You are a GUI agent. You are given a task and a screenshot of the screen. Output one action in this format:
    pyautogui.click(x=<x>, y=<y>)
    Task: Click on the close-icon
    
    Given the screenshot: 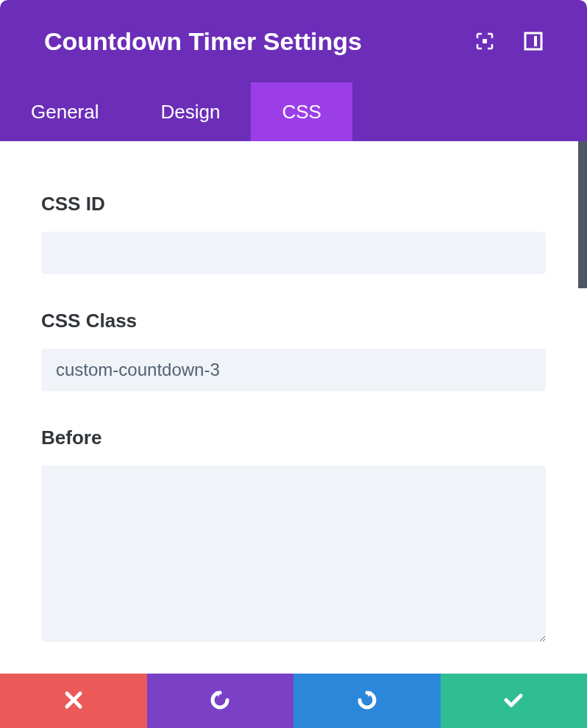 What is the action you would take?
    pyautogui.click(x=74, y=702)
    